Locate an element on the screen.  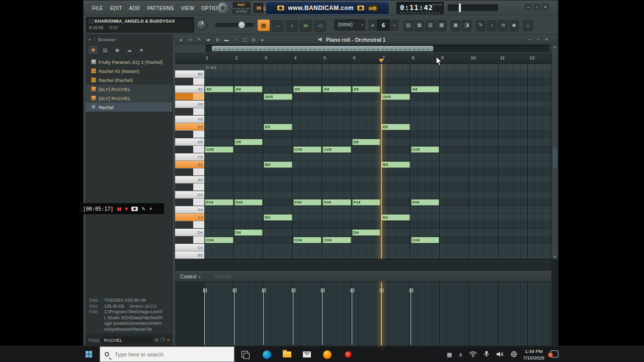
spinner-increment-button: + is located at coordinates (394, 25).